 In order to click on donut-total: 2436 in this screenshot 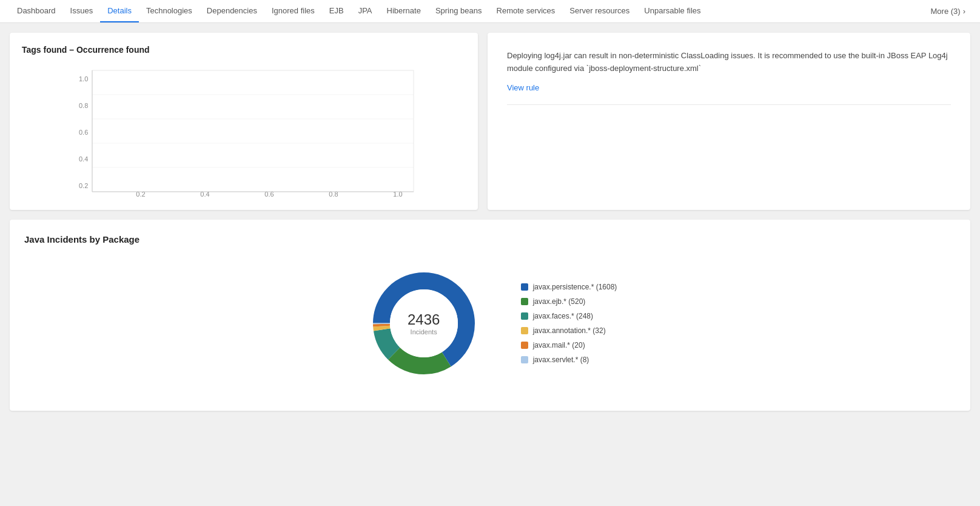, I will do `click(423, 320)`.